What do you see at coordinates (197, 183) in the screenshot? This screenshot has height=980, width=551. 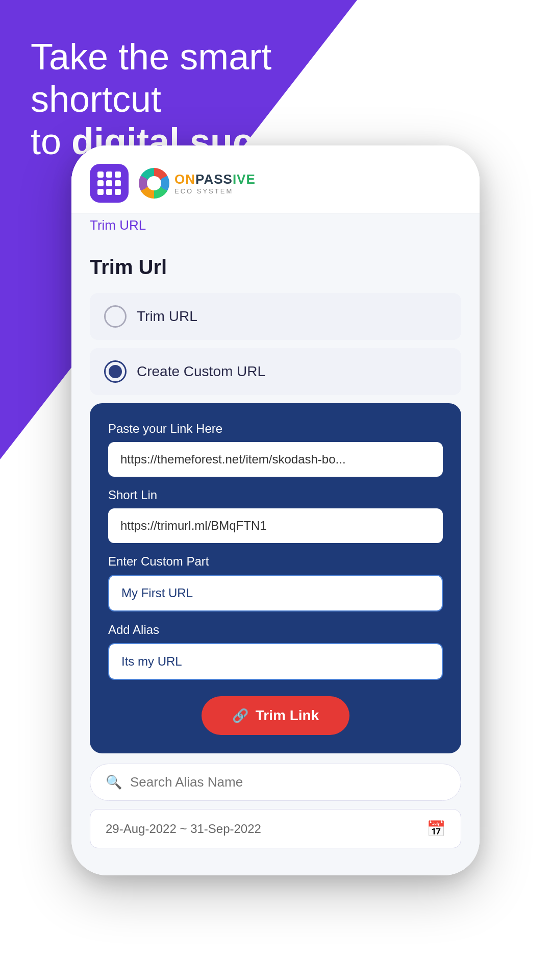 I see `onpassive-logo: ONPASSIVE ECO SYSTEM` at bounding box center [197, 183].